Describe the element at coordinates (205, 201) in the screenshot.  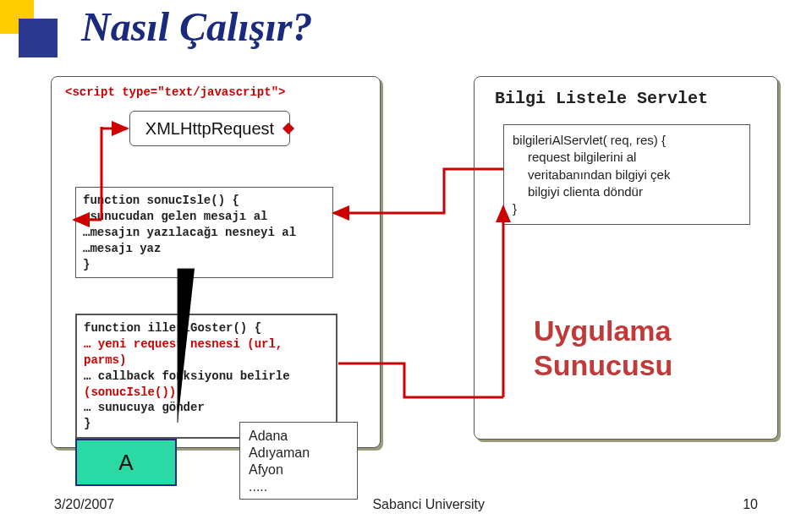
I see `code-line: function sonucIsle() {` at that location.